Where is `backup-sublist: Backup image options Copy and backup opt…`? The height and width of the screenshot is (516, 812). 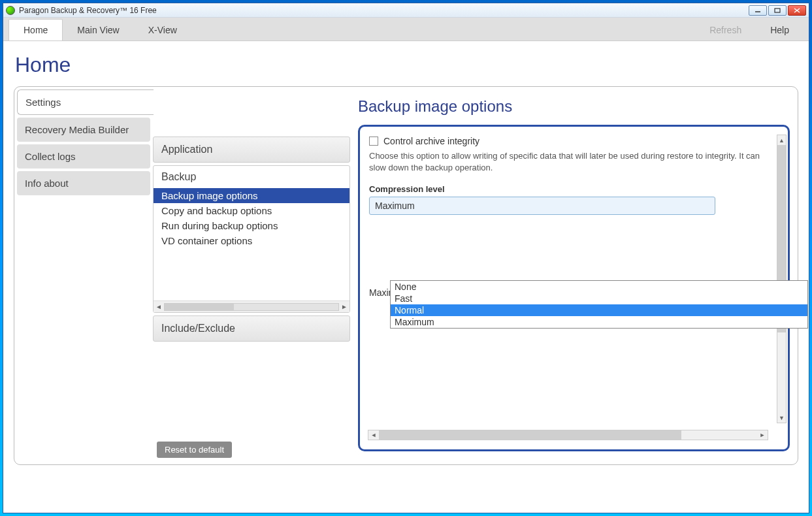 backup-sublist: Backup image options Copy and backup opt… is located at coordinates (252, 218).